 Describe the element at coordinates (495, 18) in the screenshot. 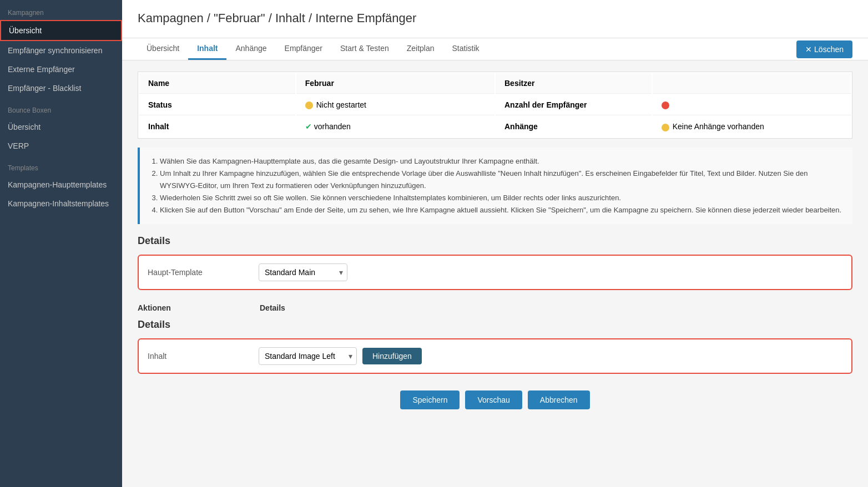

I see `breadcrumb: Kampagnen / "Februar" / Inhalt / Interne…` at that location.